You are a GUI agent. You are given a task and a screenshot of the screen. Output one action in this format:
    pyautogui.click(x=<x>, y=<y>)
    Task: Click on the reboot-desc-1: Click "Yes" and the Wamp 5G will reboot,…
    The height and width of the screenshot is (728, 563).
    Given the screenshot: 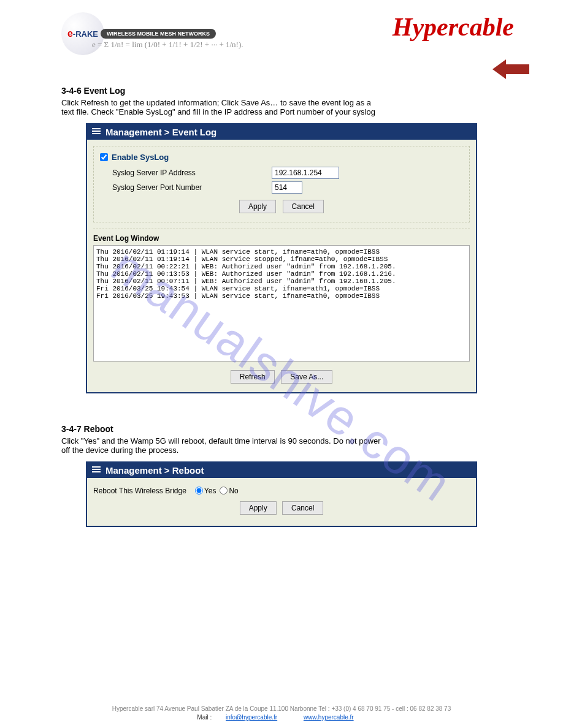 What is the action you would take?
    pyautogui.click(x=282, y=441)
    